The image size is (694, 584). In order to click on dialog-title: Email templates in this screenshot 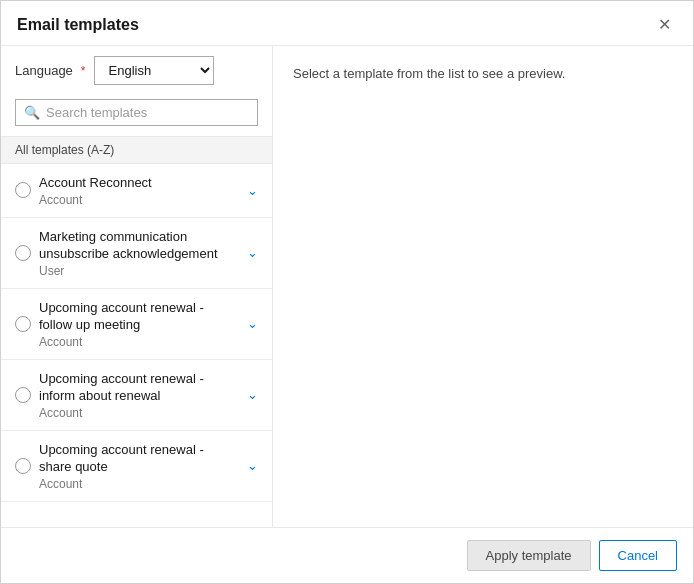, I will do `click(78, 25)`.